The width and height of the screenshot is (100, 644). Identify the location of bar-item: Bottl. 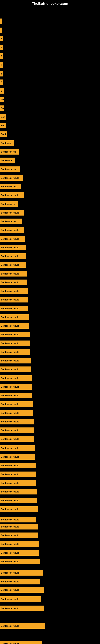
(3, 134).